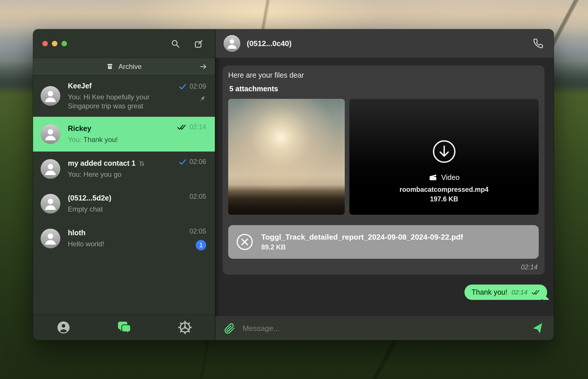  What do you see at coordinates (116, 101) in the screenshot?
I see `chat-preview: You: Hi Kee hopefully your Singapore tri…` at bounding box center [116, 101].